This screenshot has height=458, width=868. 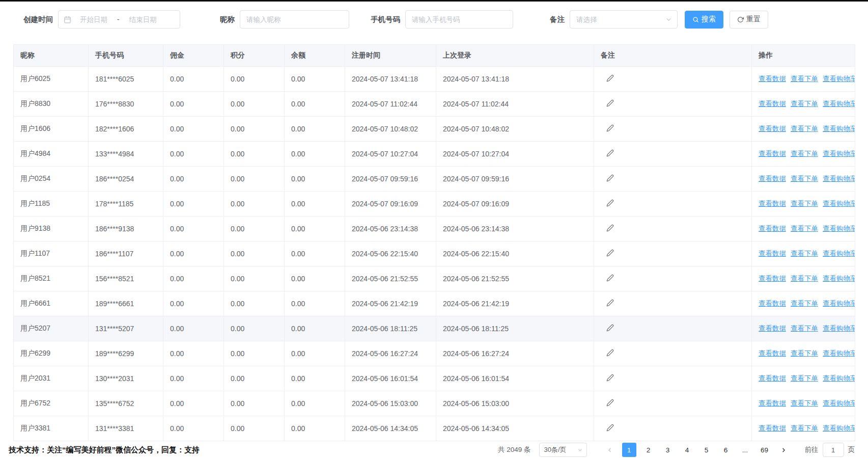 I want to click on refresh-icon, so click(x=740, y=19).